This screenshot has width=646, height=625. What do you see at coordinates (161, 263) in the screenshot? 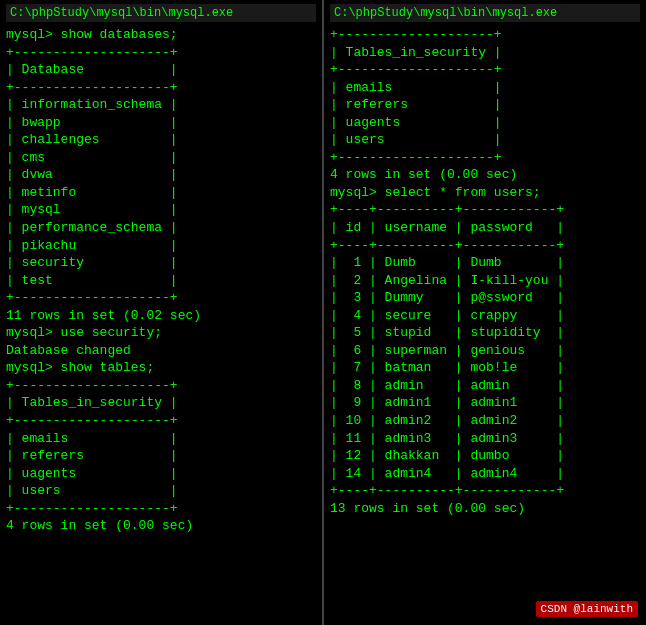
I see `terminal-line: | security |` at bounding box center [161, 263].